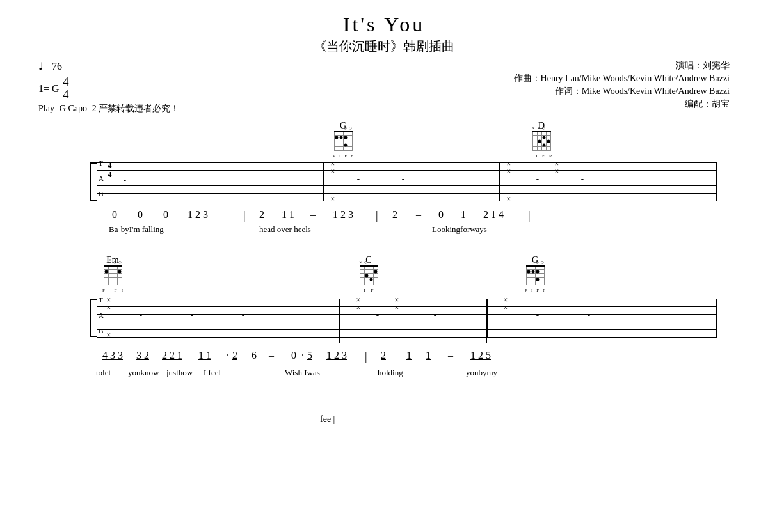  I want to click on meta-left: ♩= 76 1= G 4 4 Play=G Capo=2 严禁转载违者必究！, so click(109, 87).